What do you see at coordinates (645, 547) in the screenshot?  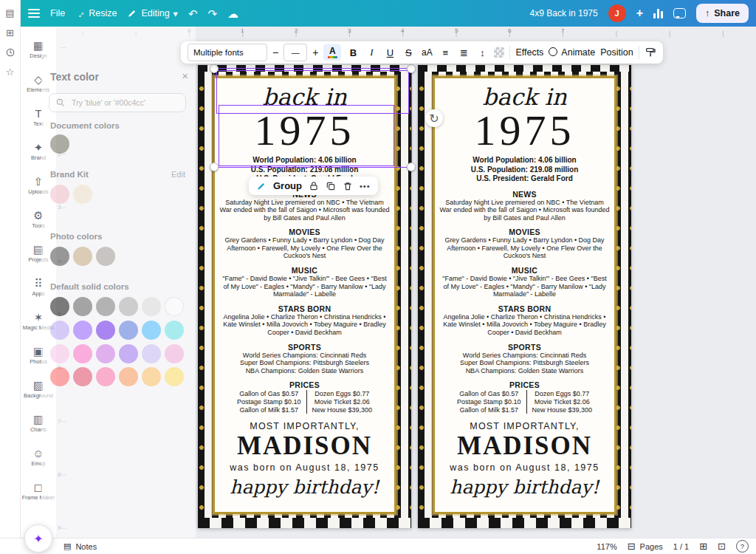 I see `pages-button: ⊟ Pages` at bounding box center [645, 547].